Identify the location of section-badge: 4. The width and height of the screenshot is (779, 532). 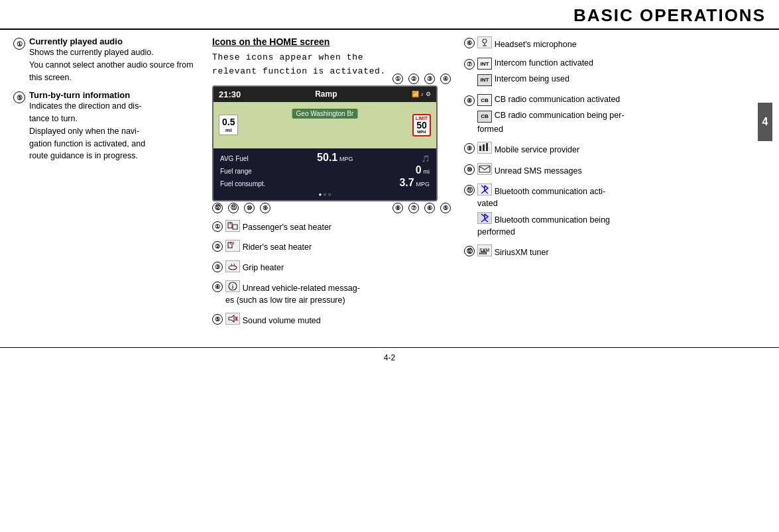
(765, 122).